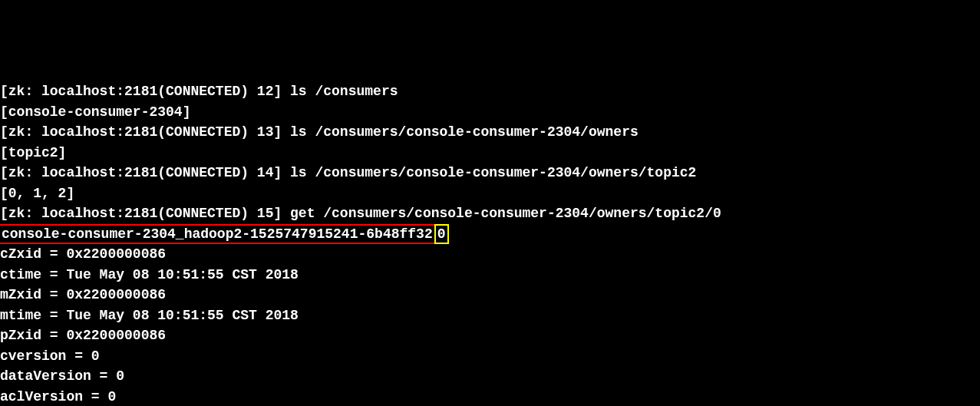 This screenshot has width=980, height=406. Describe the element at coordinates (490, 92) in the screenshot. I see `terminal-line: [zk: localhost:2181(CONNECTED) 12] ls /c…` at that location.